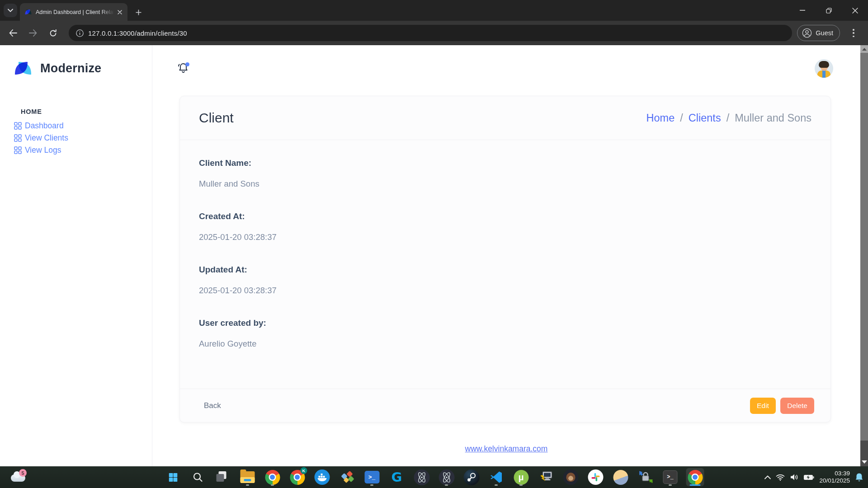 The image size is (868, 488). I want to click on page-title: Client, so click(216, 118).